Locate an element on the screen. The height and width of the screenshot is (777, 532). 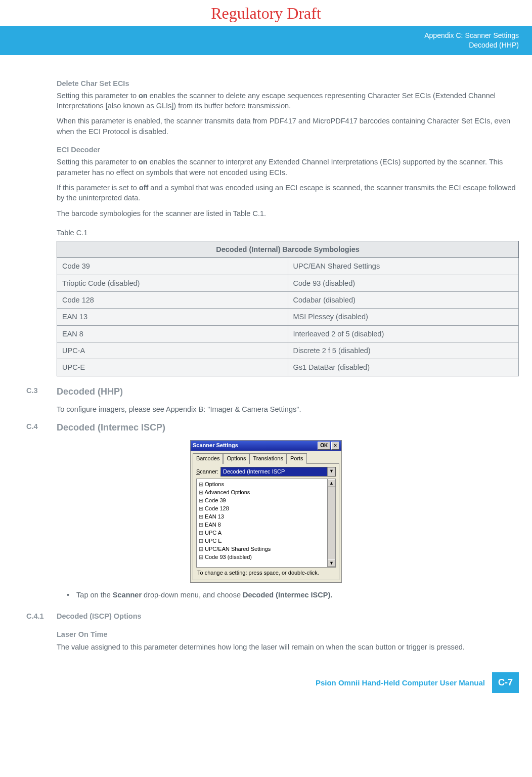
settings-tree: Options Advanced Options Code 39 Code 12… is located at coordinates (266, 523).